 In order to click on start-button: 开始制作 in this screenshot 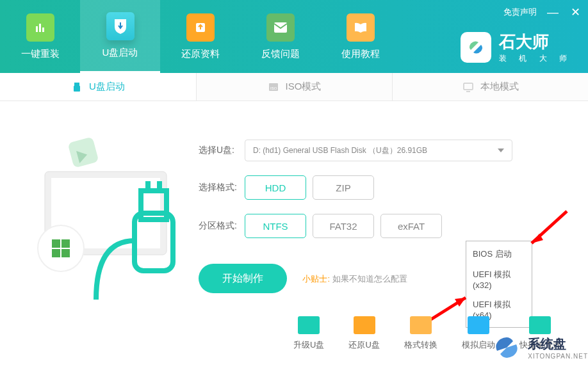, I will do `click(243, 278)`.